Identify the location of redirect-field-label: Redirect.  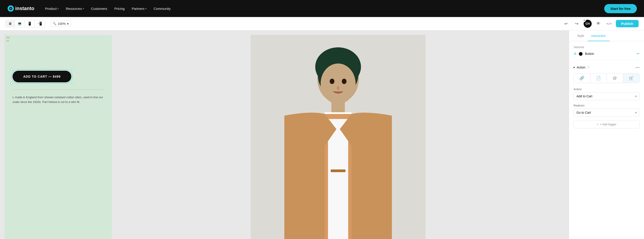
(606, 106).